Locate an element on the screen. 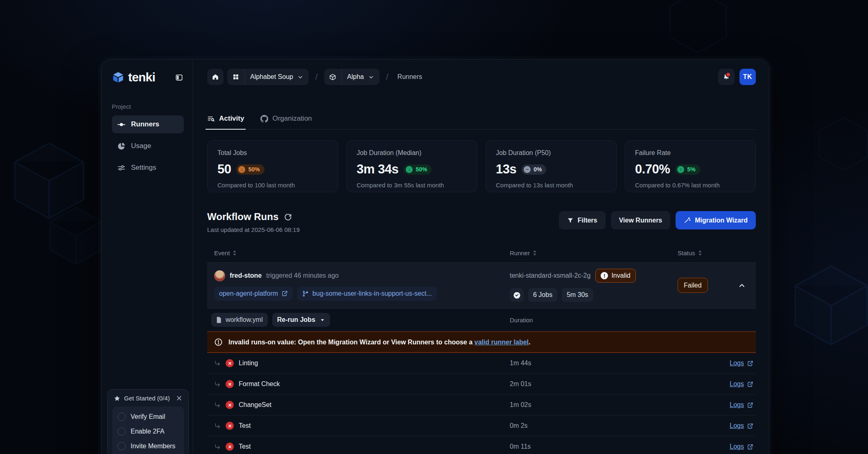  stat-value: 0.70% is located at coordinates (653, 169).